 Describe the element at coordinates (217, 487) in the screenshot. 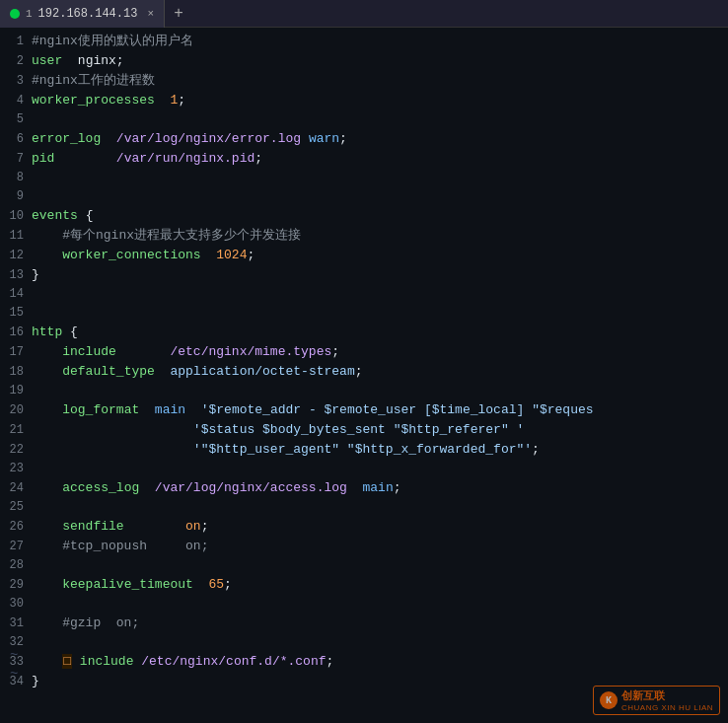

I see `line-content: access_log /var/log/nginx/access.log mai…` at that location.